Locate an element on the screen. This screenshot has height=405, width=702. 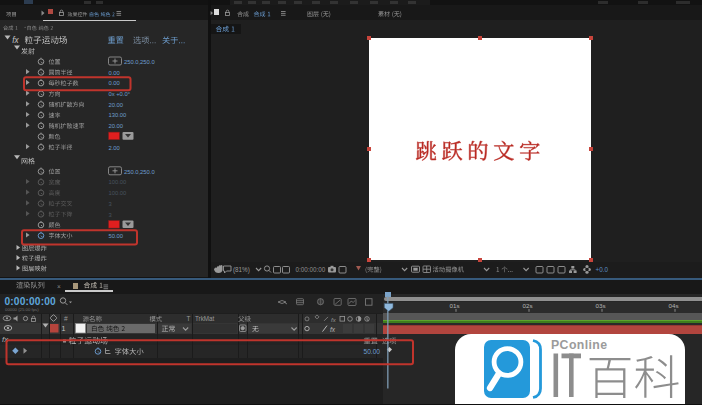
svg-text: 0x +0.0° is located at coordinates (120, 94).